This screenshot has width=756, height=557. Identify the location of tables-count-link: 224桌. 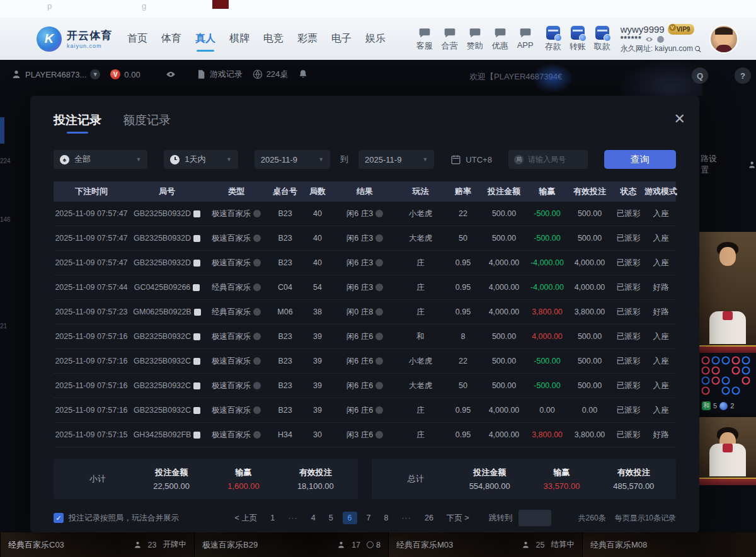
(271, 74).